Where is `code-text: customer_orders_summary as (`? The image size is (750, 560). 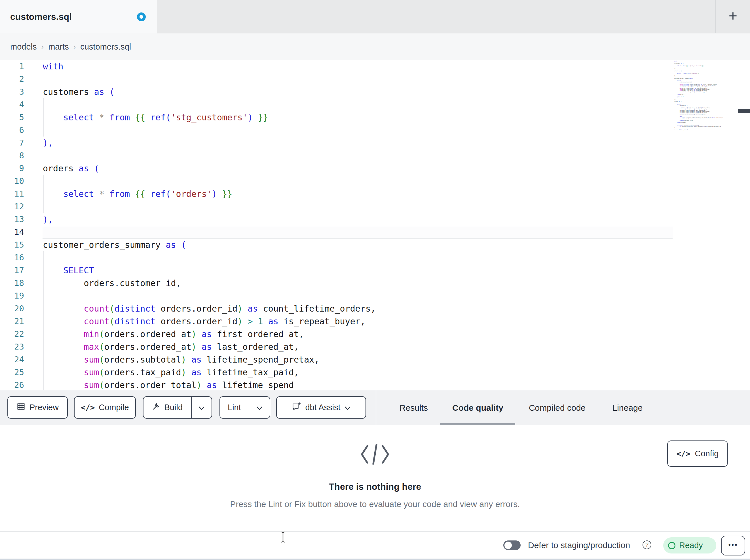 code-text: customer_orders_summary as ( is located at coordinates (105, 245).